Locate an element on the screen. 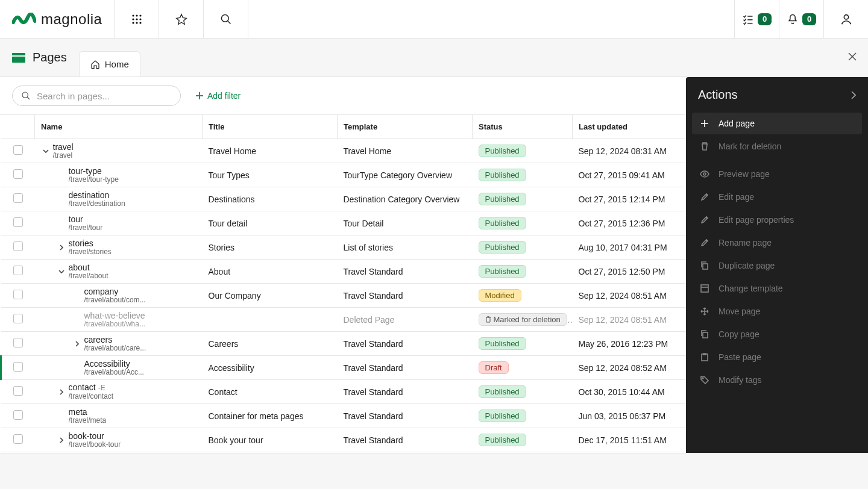  eye-icon is located at coordinates (705, 174).